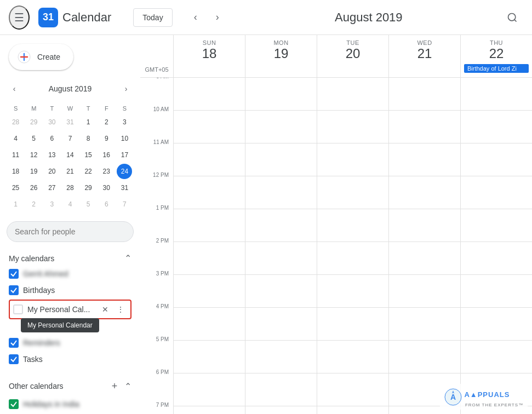 This screenshot has width=532, height=414. What do you see at coordinates (353, 160) in the screenshot?
I see `cell-tue-11am` at bounding box center [353, 160].